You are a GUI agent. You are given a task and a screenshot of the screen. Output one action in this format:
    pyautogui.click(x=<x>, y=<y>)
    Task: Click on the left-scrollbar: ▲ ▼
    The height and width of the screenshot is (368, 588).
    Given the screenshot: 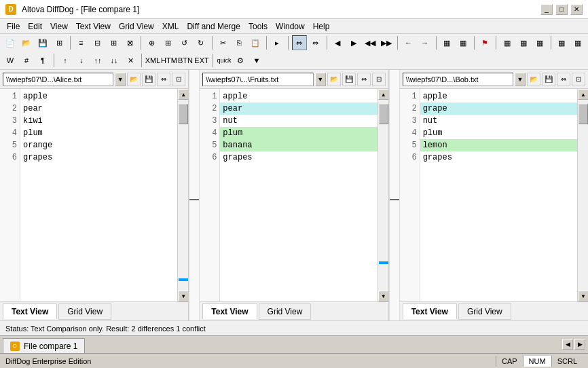 What is the action you would take?
    pyautogui.click(x=183, y=196)
    